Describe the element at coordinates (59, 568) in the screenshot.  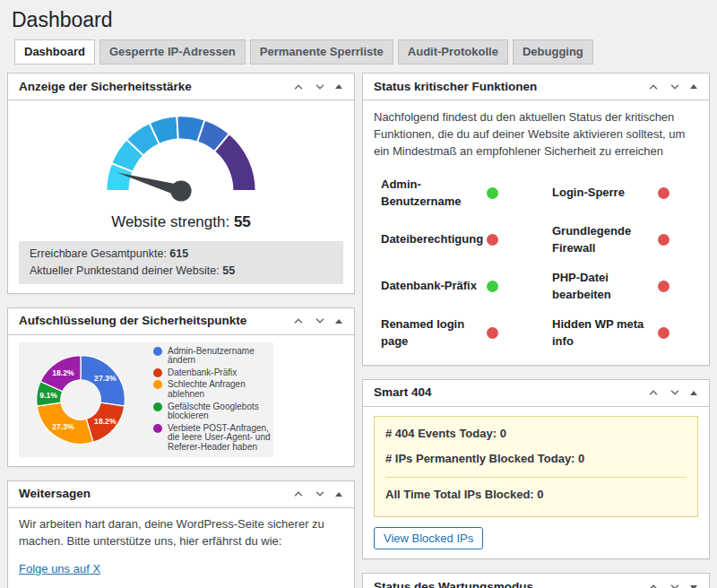
I see `share-link: Folge uns auf X` at that location.